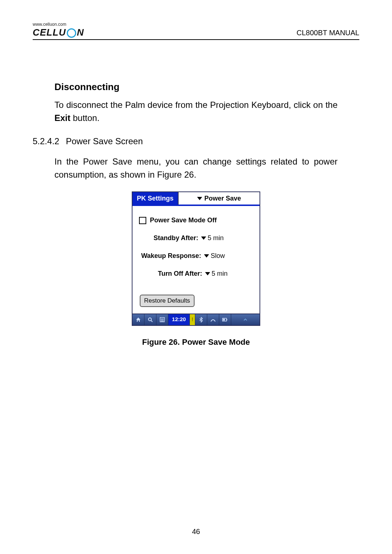 This screenshot has width=392, height=554. I want to click on bluetooth-icon, so click(201, 320).